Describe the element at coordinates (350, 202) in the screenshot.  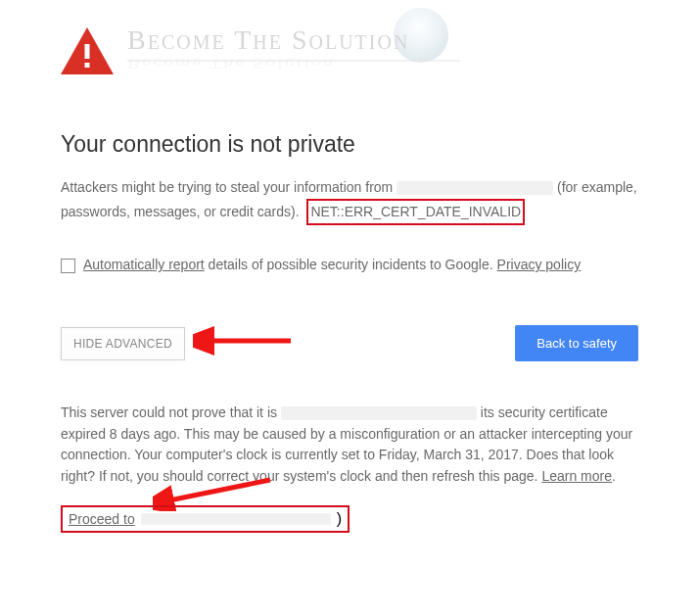
I see `warning-description: Attackers might be trying to steal your …` at that location.